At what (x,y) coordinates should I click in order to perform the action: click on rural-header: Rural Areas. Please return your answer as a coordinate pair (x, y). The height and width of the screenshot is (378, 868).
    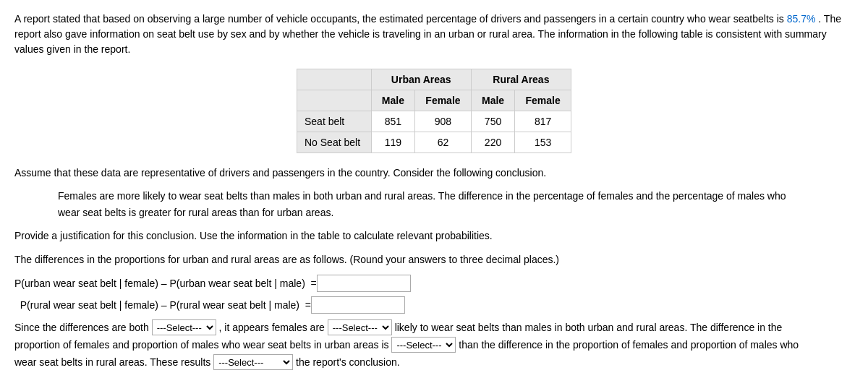
    Looking at the image, I should click on (521, 80).